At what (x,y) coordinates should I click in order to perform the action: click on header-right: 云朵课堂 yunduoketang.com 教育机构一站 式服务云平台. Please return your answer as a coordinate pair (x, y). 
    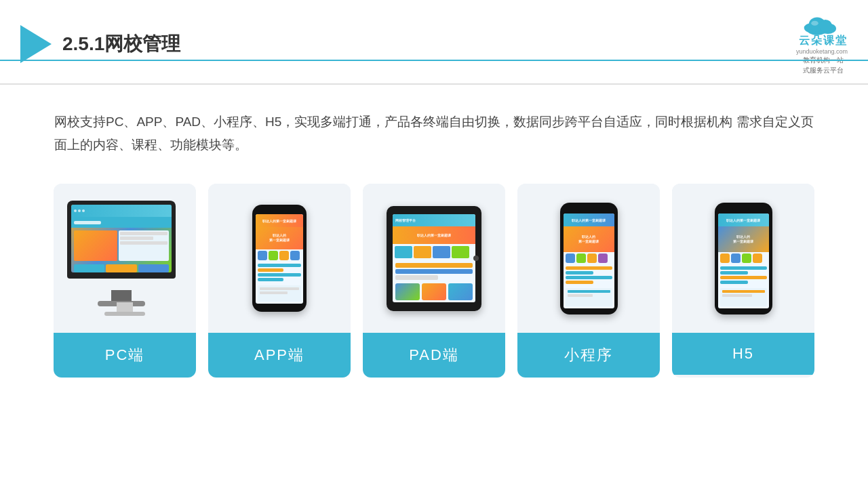
    Looking at the image, I should click on (822, 43).